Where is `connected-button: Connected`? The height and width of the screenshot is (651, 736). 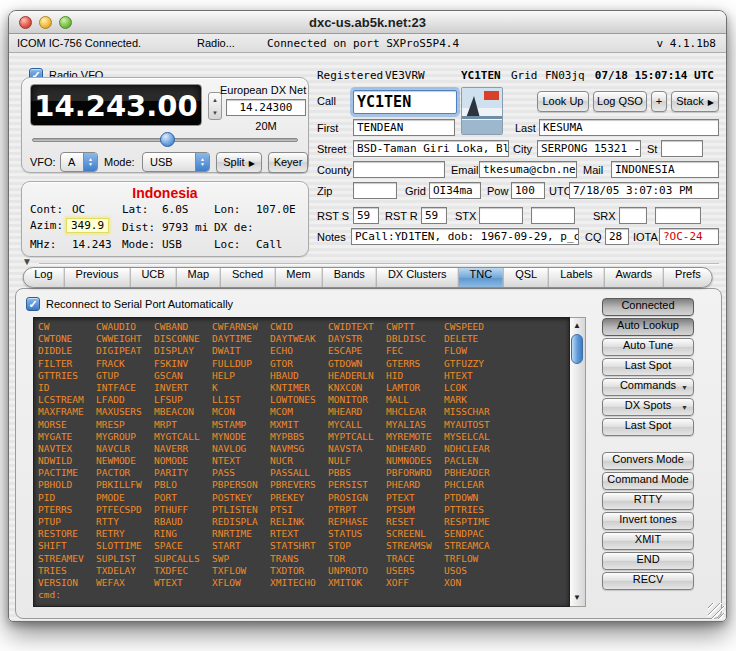 connected-button: Connected is located at coordinates (648, 307).